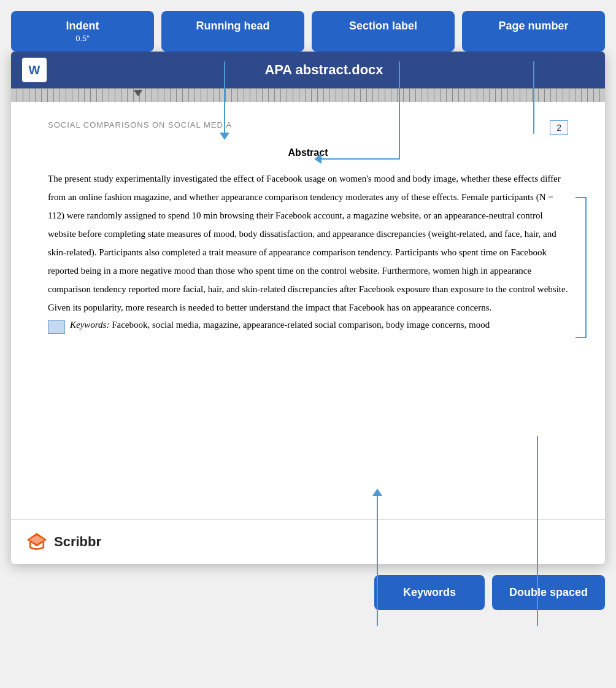  Describe the element at coordinates (429, 592) in the screenshot. I see `keywords-bottom-label-text: Keywords` at that location.